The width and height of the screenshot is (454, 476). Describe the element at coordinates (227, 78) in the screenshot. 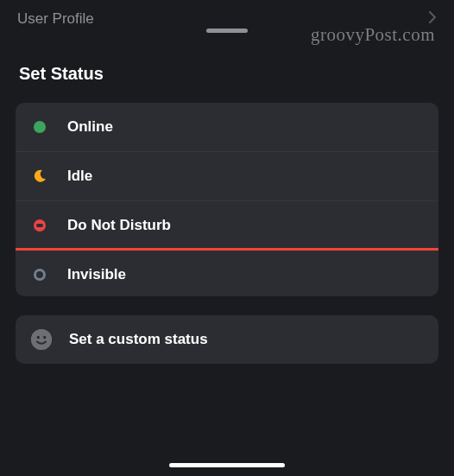

I see `sheet-title: Set Status` at that location.